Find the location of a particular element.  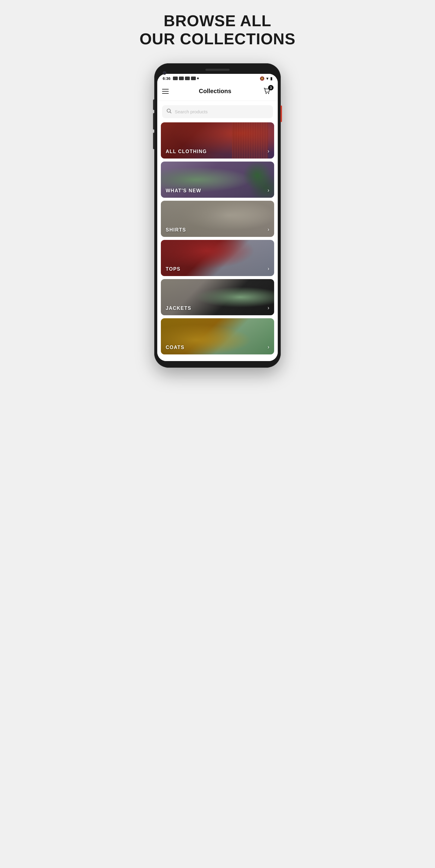

volume-up-button is located at coordinates (154, 121).